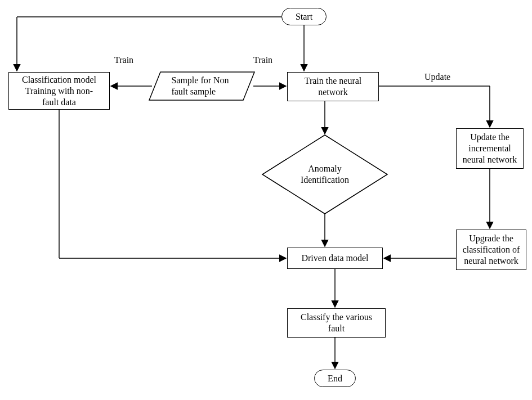 The height and width of the screenshot is (400, 532). Describe the element at coordinates (335, 258) in the screenshot. I see `driven-data-model-process: Driven data model` at that location.